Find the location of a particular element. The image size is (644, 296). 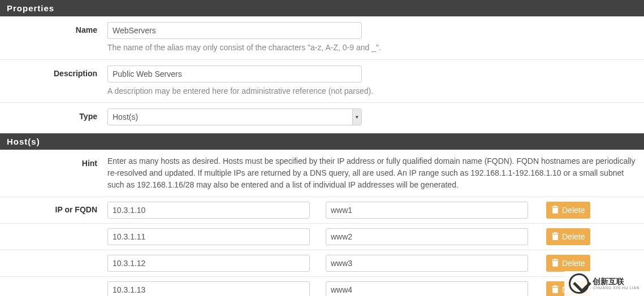

description-row: Description A description may be entered… is located at coordinates (322, 81).